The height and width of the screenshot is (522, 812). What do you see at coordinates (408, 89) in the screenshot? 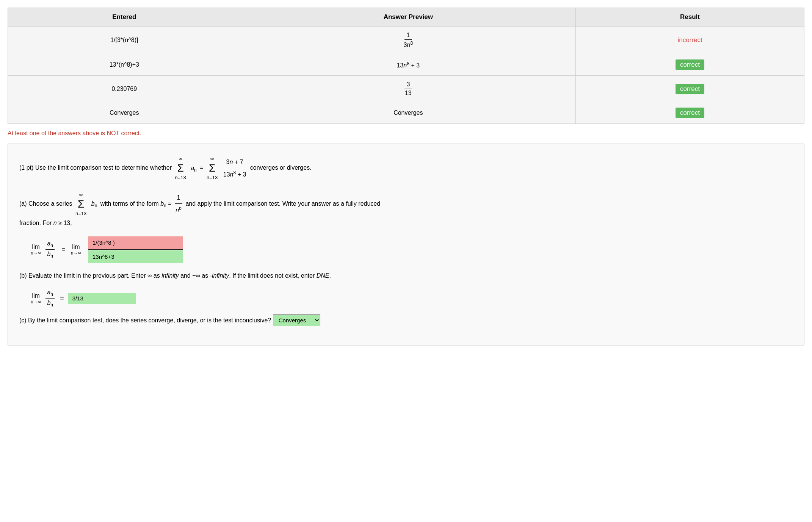
I see `preview-cell: 3 13` at bounding box center [408, 89].